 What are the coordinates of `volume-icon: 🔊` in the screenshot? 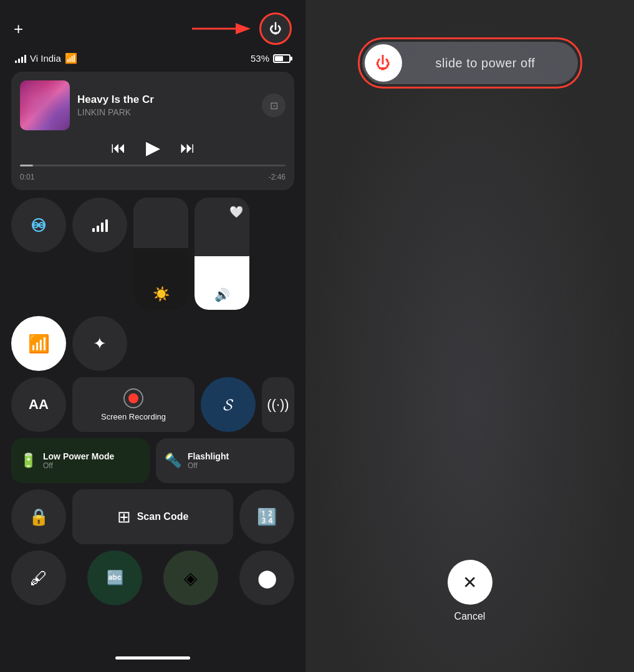 It's located at (222, 295).